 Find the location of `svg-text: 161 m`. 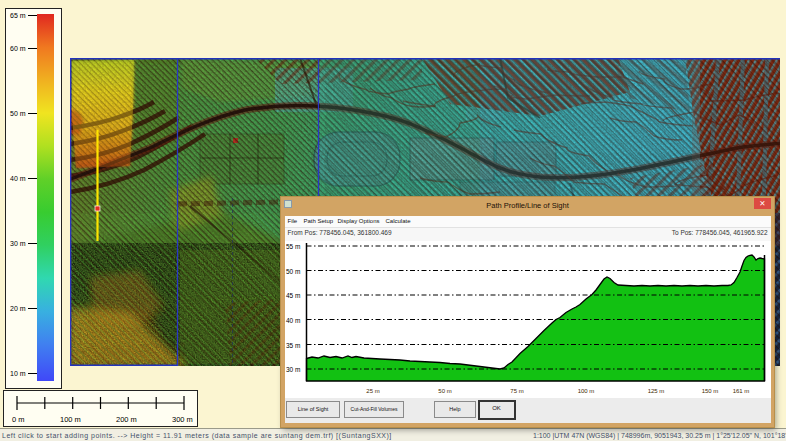

svg-text: 161 m is located at coordinates (740, 391).